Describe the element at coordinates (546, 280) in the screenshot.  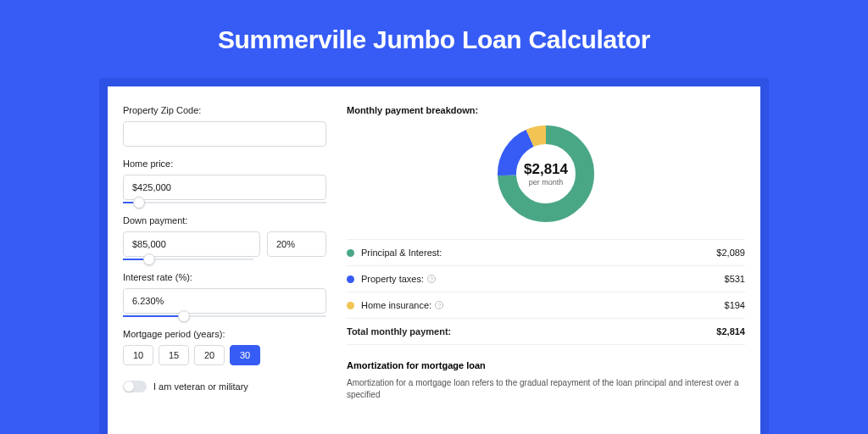
I see `legend-row: Property taxes:?$531` at that location.